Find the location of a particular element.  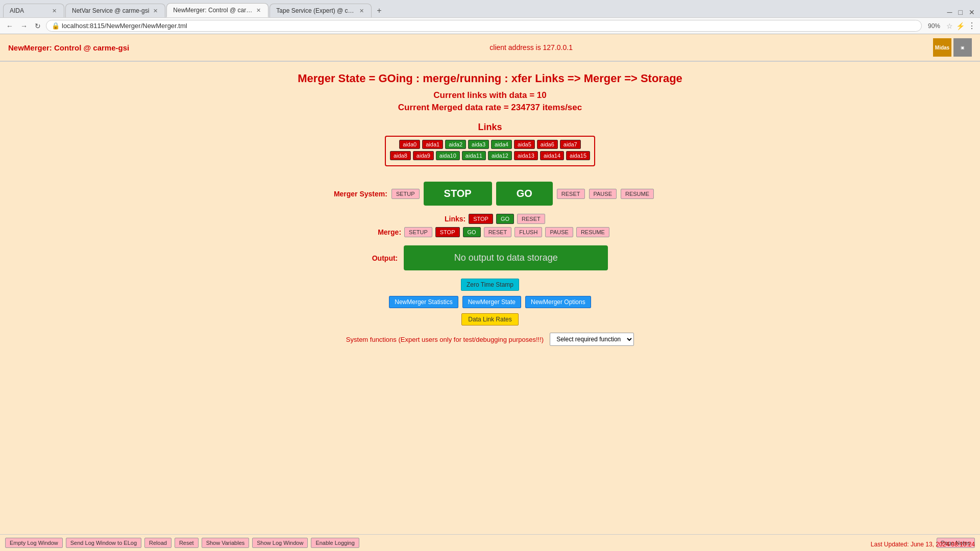

data-link-rates-button: Data Link Rates is located at coordinates (490, 319).